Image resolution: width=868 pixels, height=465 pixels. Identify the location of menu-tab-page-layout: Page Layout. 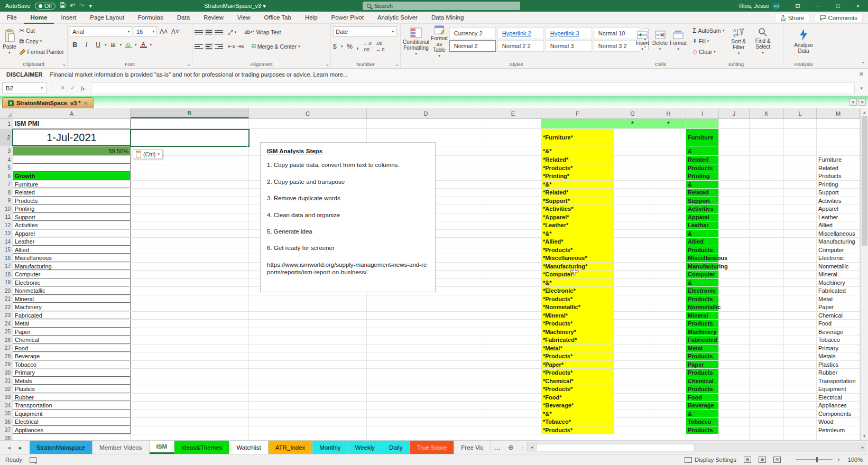
(107, 18).